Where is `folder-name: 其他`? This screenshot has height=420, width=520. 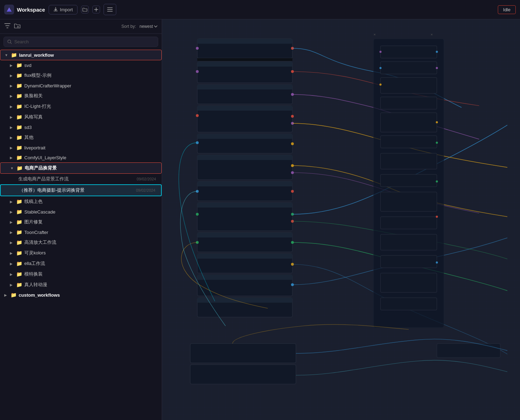 folder-name: 其他 is located at coordinates (29, 137).